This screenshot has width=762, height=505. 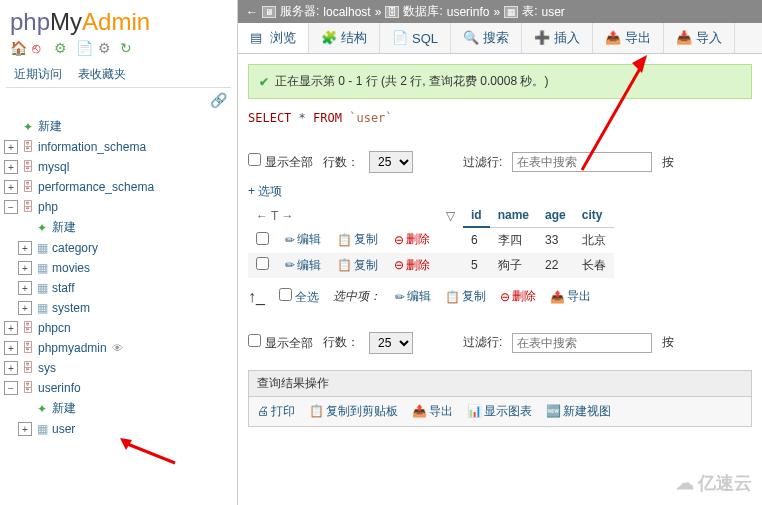 I want to click on tab-favorites: 表收藏夹, so click(x=102, y=74).